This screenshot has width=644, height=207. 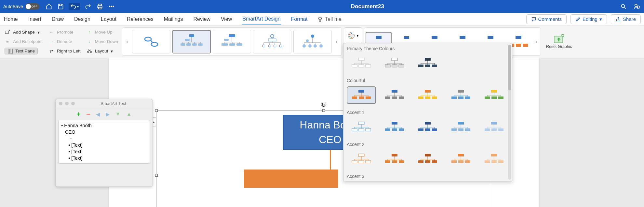 What do you see at coordinates (49, 7) in the screenshot?
I see `home-icon` at bounding box center [49, 7].